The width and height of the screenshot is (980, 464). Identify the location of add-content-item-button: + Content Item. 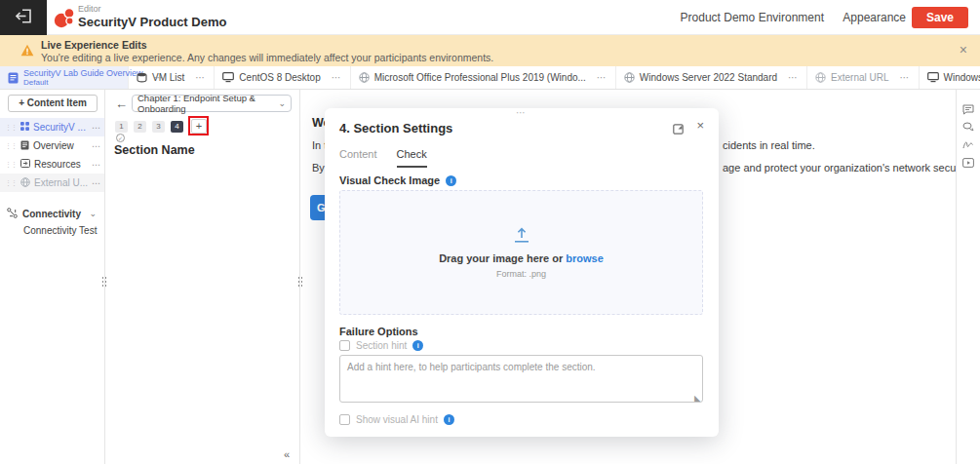
(53, 103).